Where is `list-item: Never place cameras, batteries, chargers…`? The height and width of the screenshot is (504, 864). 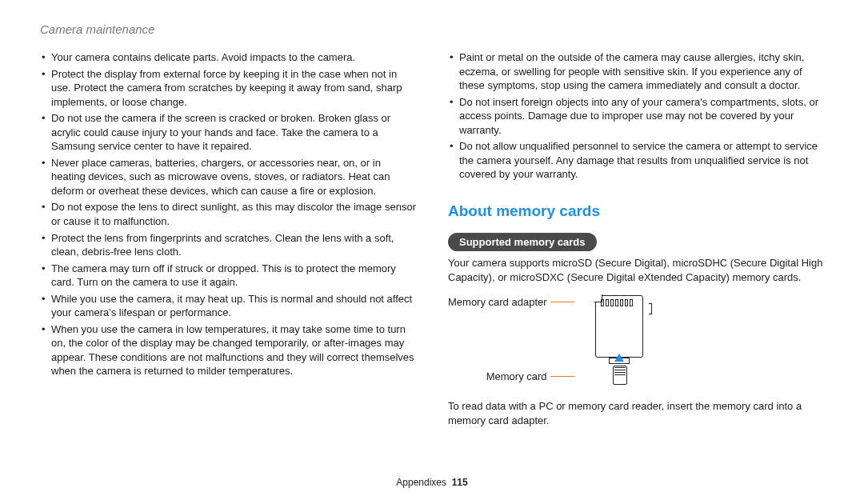 list-item: Never place cameras, batteries, chargers… is located at coordinates (228, 178).